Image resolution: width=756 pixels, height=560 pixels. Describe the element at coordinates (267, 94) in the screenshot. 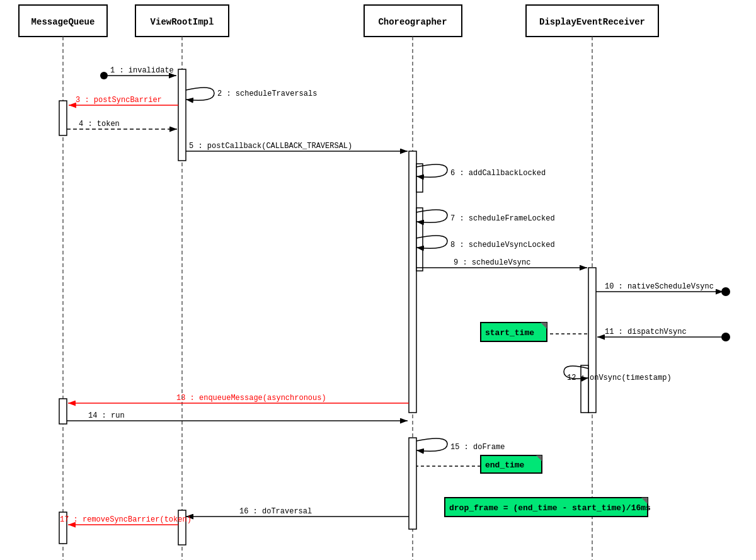

I see `svg-text: 2 : scheduleTraversals` at that location.